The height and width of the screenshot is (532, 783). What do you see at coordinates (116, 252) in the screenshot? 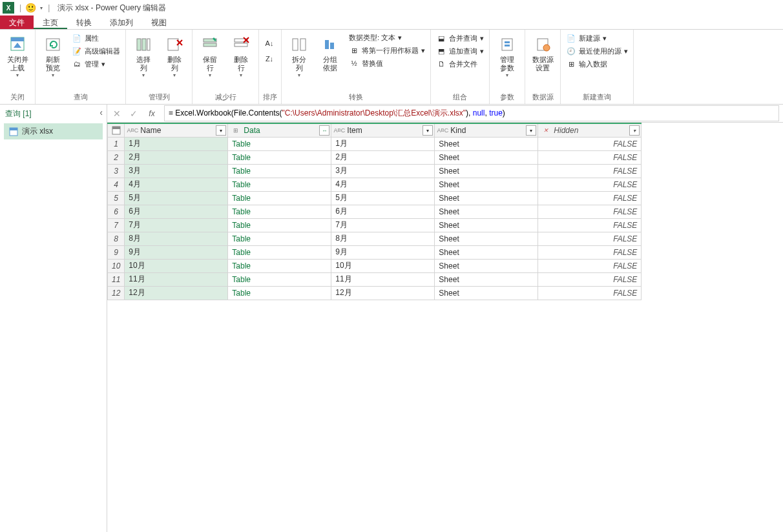
I see `row-number: 9` at bounding box center [116, 252].